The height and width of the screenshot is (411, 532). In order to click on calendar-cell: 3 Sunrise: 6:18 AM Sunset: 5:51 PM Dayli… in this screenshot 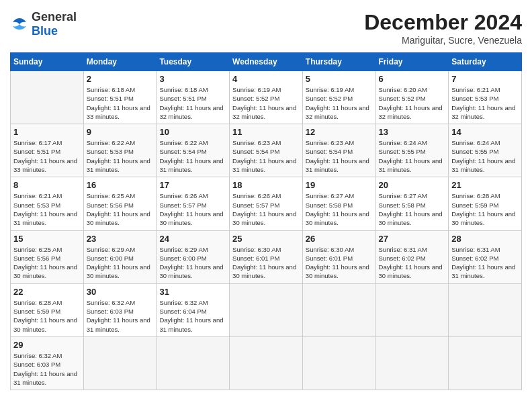, I will do `click(193, 98)`.